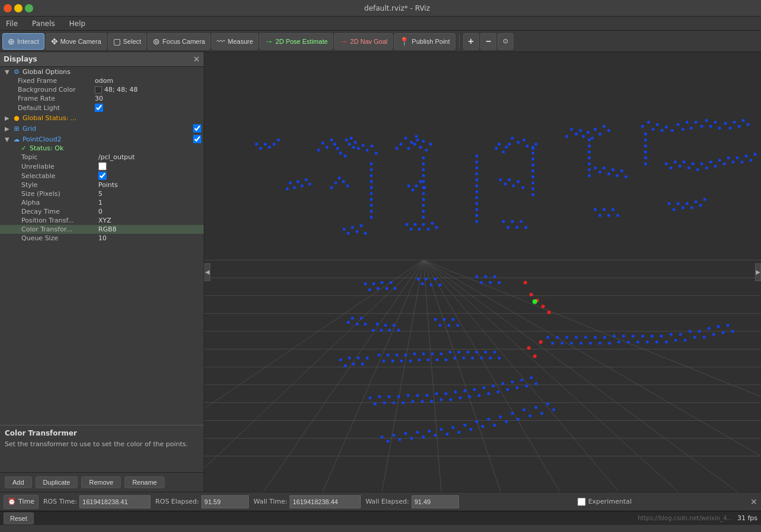  What do you see at coordinates (488, 41) in the screenshot?
I see `zoom-out-button: −` at bounding box center [488, 41].